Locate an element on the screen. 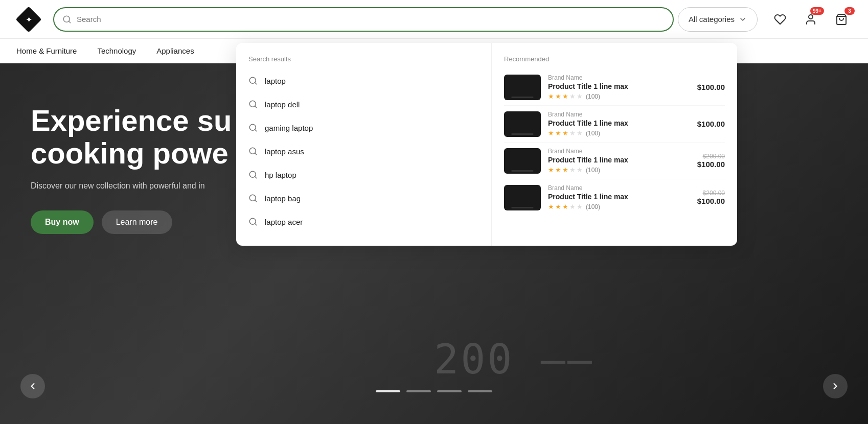 The width and height of the screenshot is (868, 424). product-price-3: $200.00 $100.00 is located at coordinates (711, 197).